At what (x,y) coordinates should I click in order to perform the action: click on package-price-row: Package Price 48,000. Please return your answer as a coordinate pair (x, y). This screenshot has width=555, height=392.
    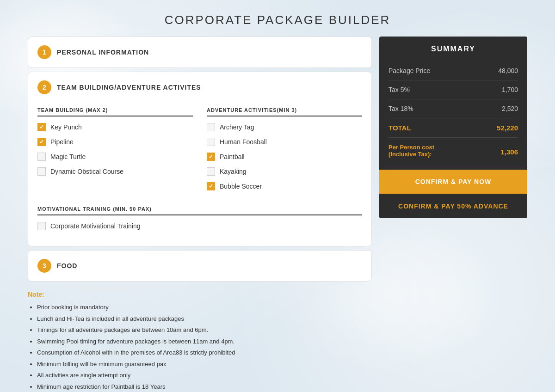
    Looking at the image, I should click on (453, 71).